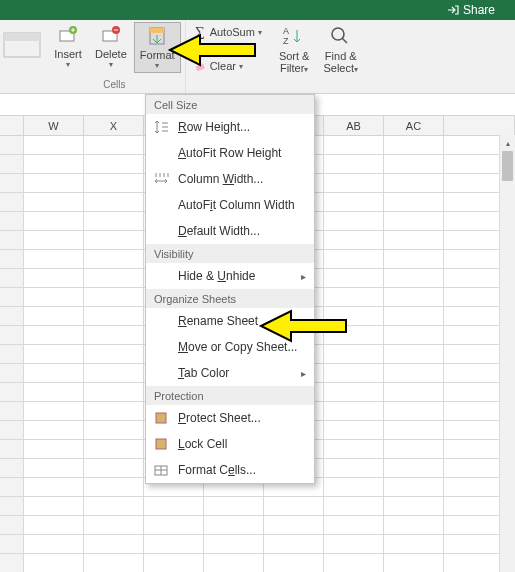 This screenshot has height=572, width=515. I want to click on col-header: AB, so click(354, 126).